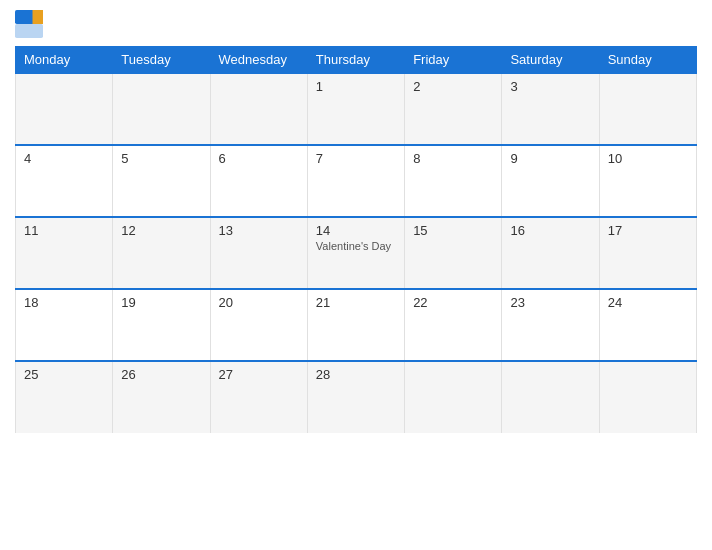 The image size is (712, 550). I want to click on calendar-cell: 1, so click(356, 109).